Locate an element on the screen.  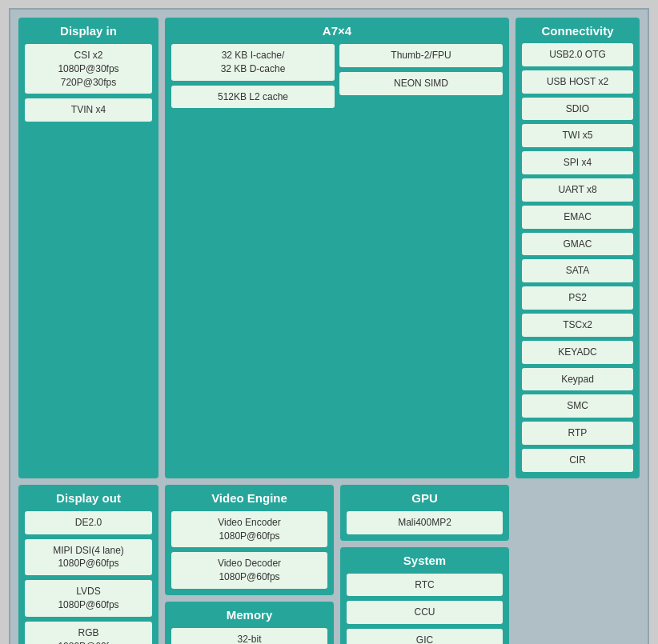
memory-title: Memory is located at coordinates (250, 614).